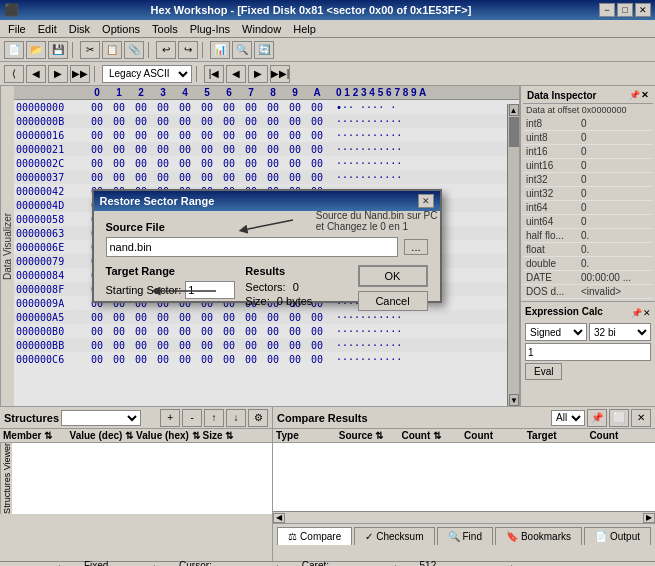 The height and width of the screenshot is (566, 655). I want to click on toolbar-1: 📄 📂 💾 ✂ 📋 📎 ↩ ↪ 📊 🔍 🔄, so click(328, 50).